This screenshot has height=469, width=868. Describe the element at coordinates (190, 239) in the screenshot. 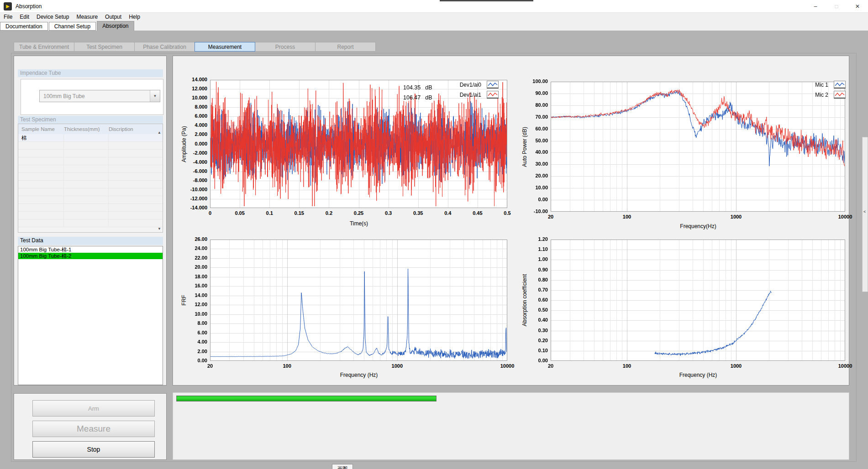

I see `c3-y-tick: 26.00` at that location.